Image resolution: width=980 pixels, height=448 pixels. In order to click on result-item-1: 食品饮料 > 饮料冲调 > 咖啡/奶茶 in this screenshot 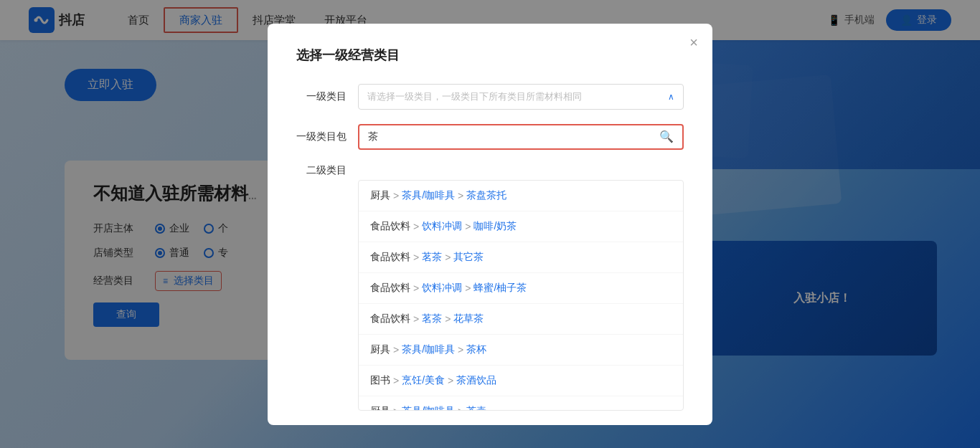, I will do `click(521, 227)`.